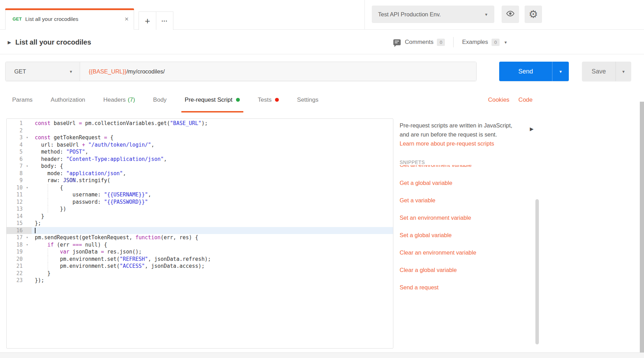 The width and height of the screenshot is (644, 358). I want to click on save-button: Save, so click(599, 71).